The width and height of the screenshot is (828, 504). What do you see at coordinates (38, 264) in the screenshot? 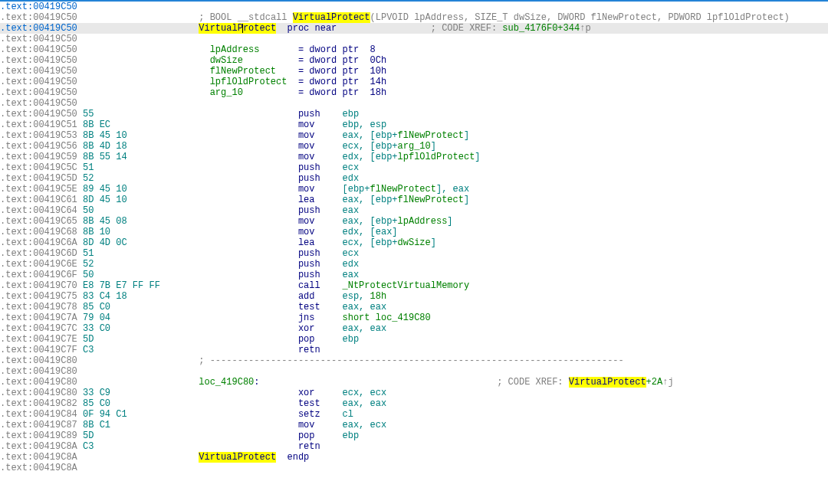
I see `address: .text:00419C6E` at bounding box center [38, 264].